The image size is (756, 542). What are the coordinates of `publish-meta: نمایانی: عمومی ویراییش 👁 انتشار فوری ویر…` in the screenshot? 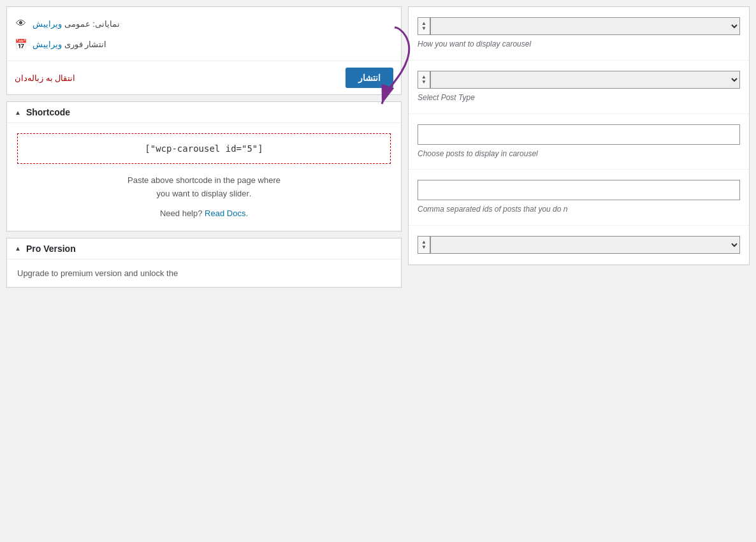 It's located at (204, 34).